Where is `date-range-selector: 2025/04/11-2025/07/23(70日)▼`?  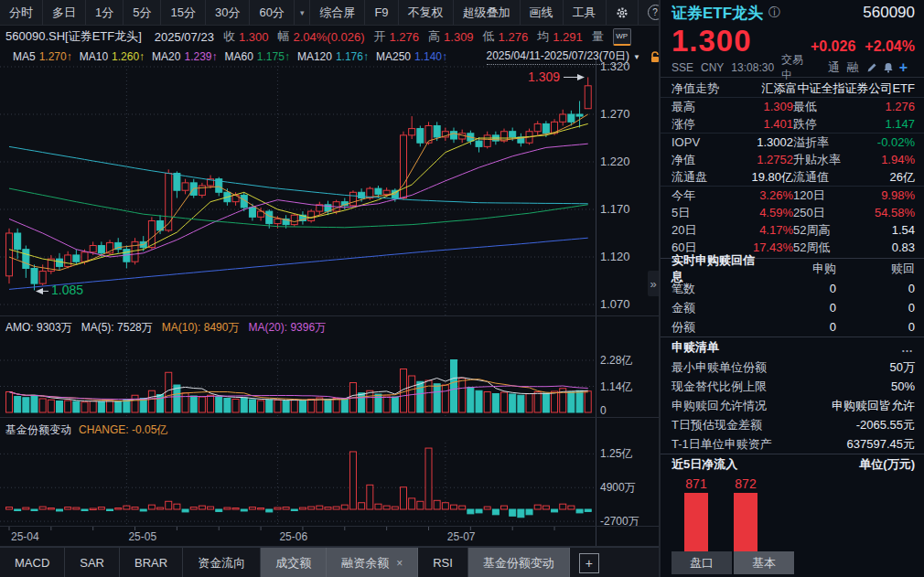 date-range-selector: 2025/04/11-2025/07/23(70日)▼ is located at coordinates (574, 57).